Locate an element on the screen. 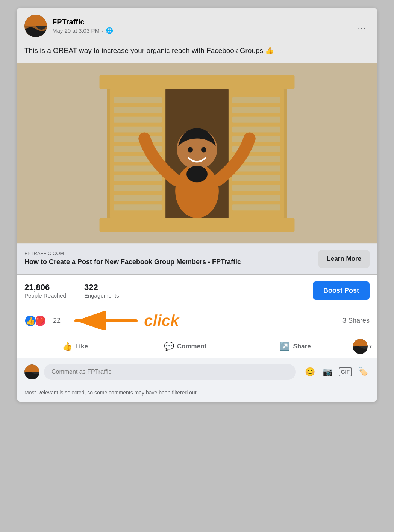  avatar is located at coordinates (36, 26).